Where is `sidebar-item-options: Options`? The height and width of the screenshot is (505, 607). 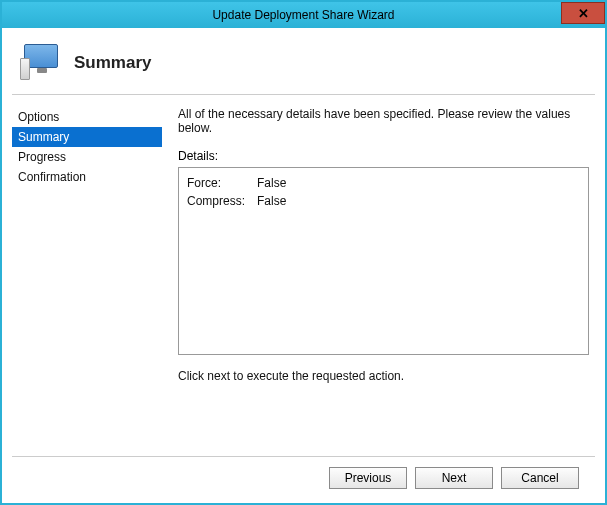
sidebar-item-options: Options is located at coordinates (87, 117).